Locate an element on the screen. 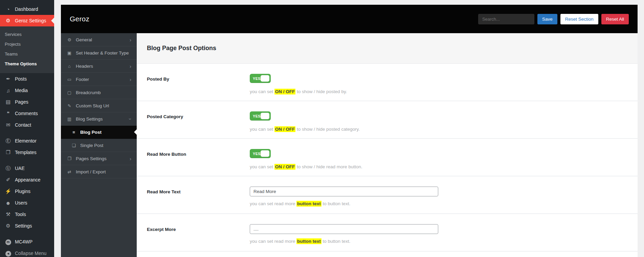  geroz-settings-submenu: ServicesProjectsTeamsTheme Options is located at coordinates (27, 50).